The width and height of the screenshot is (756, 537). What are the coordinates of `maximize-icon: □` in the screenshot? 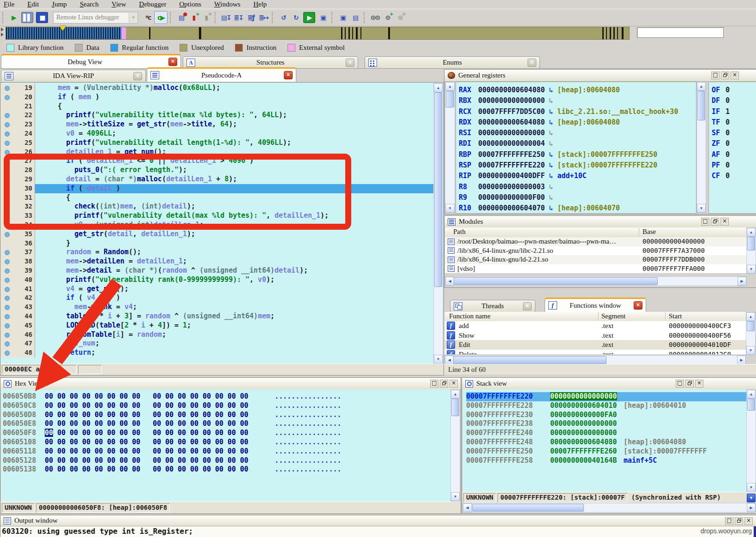 It's located at (715, 76).